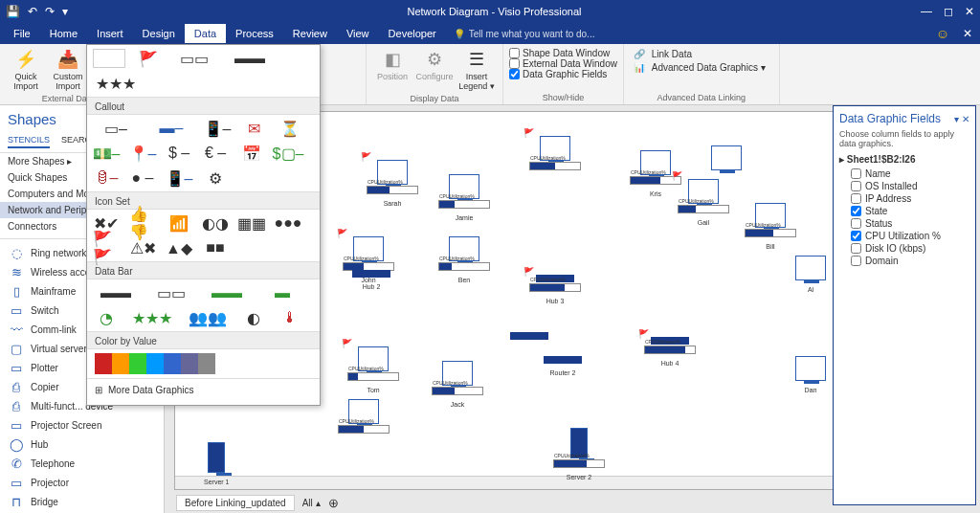 The height and width of the screenshot is (513, 980). Describe the element at coordinates (969, 11) in the screenshot. I see `close-icon: ✕` at that location.